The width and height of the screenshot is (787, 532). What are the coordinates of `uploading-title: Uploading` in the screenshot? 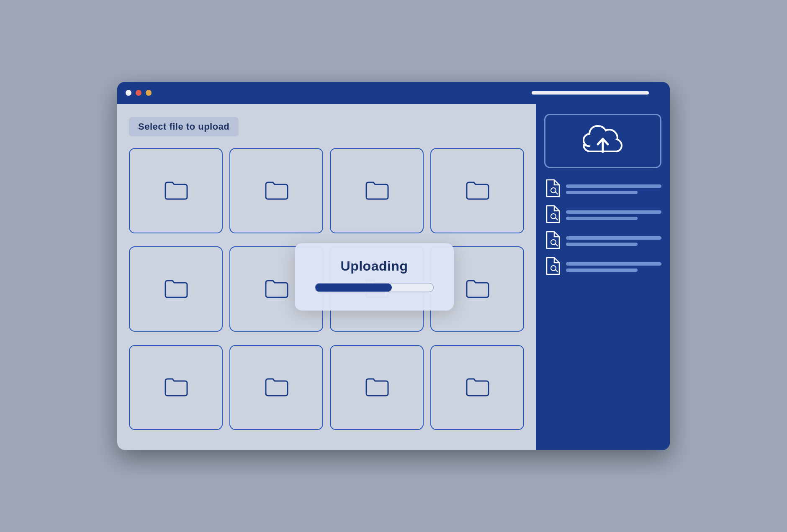 It's located at (374, 266).